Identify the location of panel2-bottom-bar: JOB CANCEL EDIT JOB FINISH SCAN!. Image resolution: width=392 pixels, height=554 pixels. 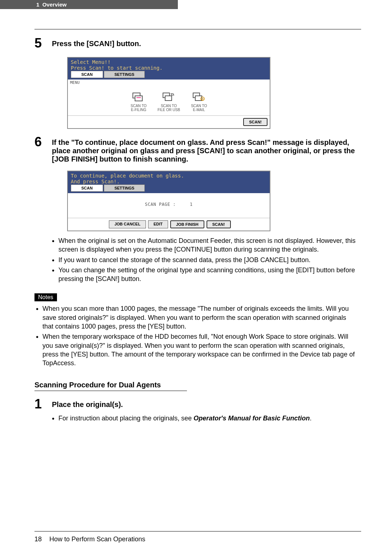
(169, 224).